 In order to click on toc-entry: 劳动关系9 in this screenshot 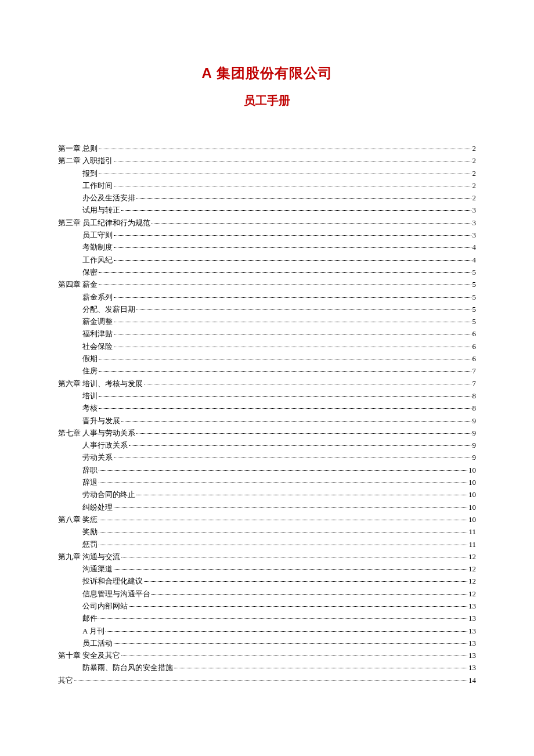, I will do `click(267, 458)`.